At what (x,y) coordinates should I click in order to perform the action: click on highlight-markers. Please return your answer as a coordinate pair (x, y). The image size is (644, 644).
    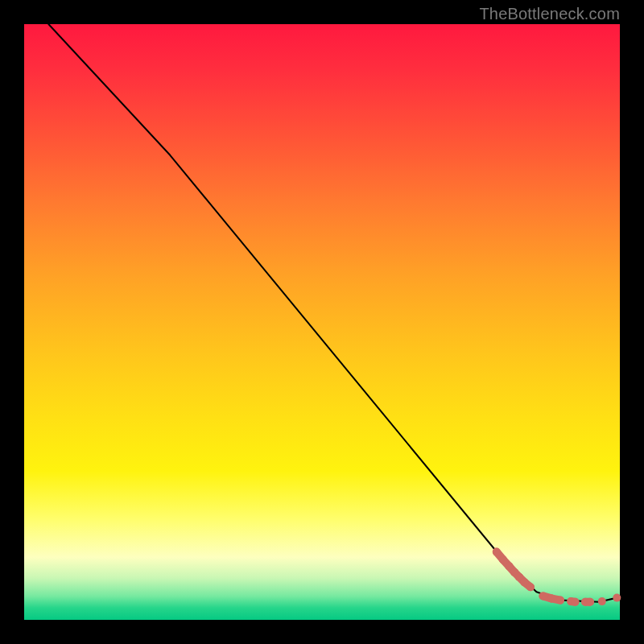
    Looking at the image, I should click on (557, 577).